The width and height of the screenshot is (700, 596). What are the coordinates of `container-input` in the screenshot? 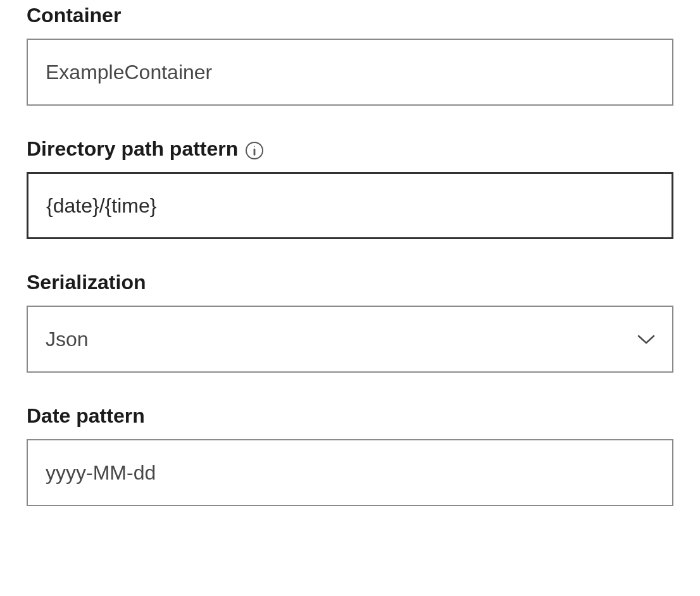 It's located at (350, 72).